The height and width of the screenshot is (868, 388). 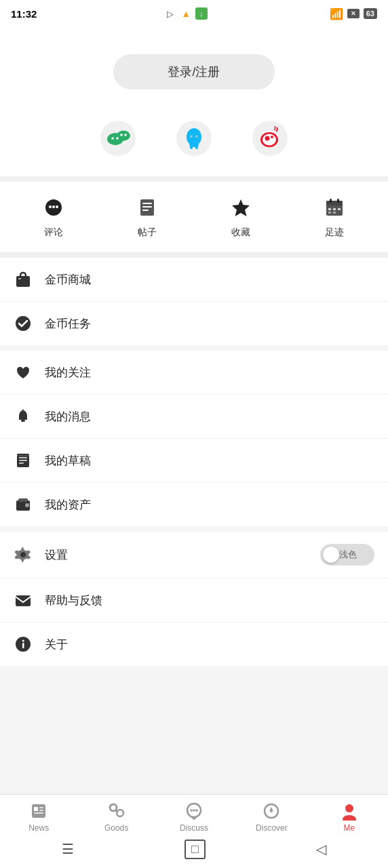 I want to click on comments-label: 评论, so click(x=54, y=233).